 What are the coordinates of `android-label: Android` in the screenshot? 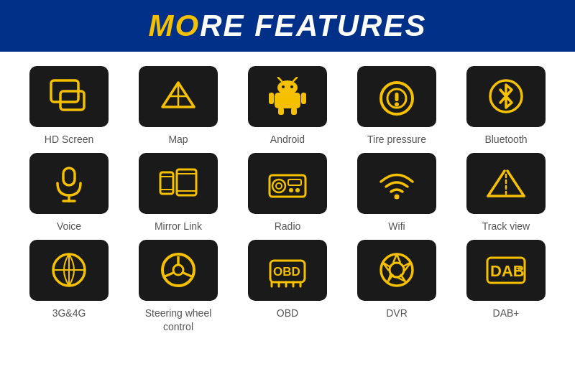 It's located at (288, 139).